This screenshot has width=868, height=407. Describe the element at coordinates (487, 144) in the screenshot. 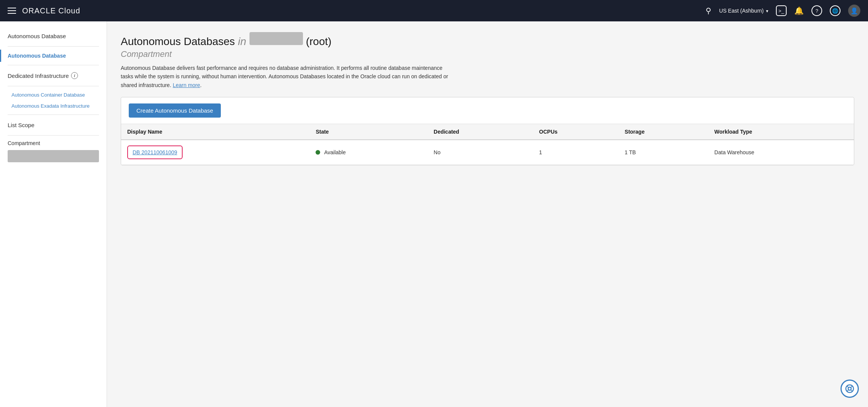

I see `autonomous-database-table: Display Name State Dedicated OCPUs Stora…` at that location.